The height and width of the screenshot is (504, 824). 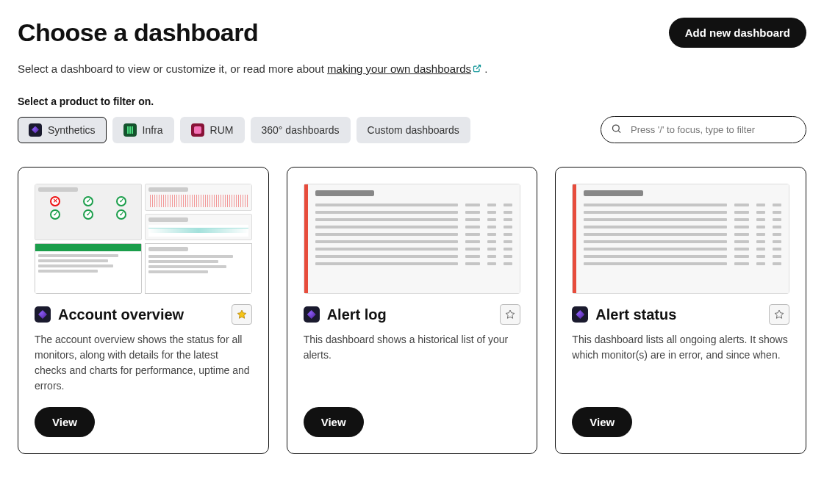 I want to click on filter-pills: Synthetics Infra RUM 360° dashboards Cus…, so click(x=244, y=130).